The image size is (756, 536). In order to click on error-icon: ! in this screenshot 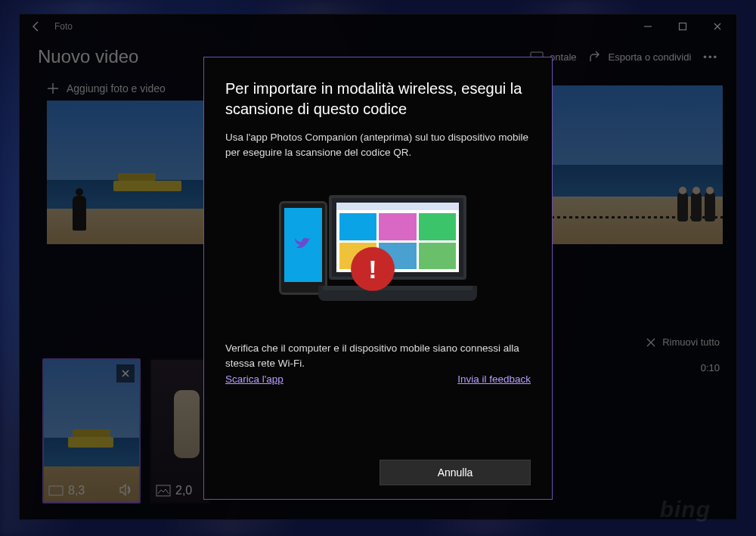, I will do `click(373, 269)`.